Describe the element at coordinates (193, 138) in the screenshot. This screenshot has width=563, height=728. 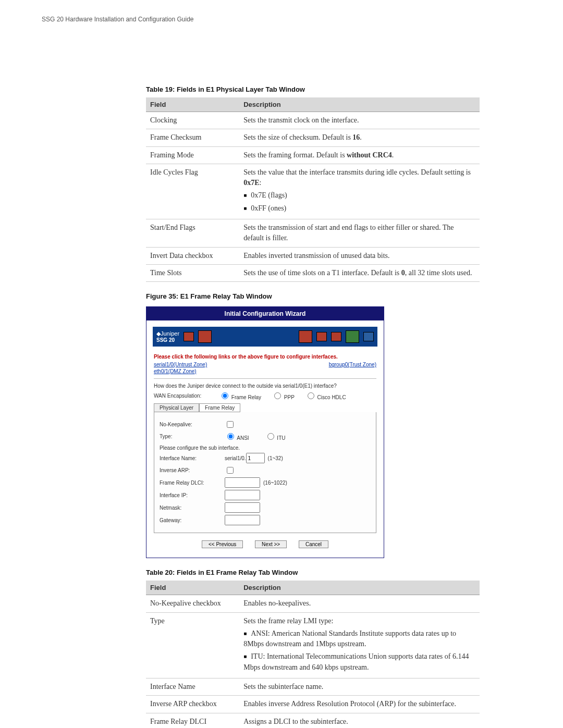
I see `field-cell: Frame Checksum` at that location.